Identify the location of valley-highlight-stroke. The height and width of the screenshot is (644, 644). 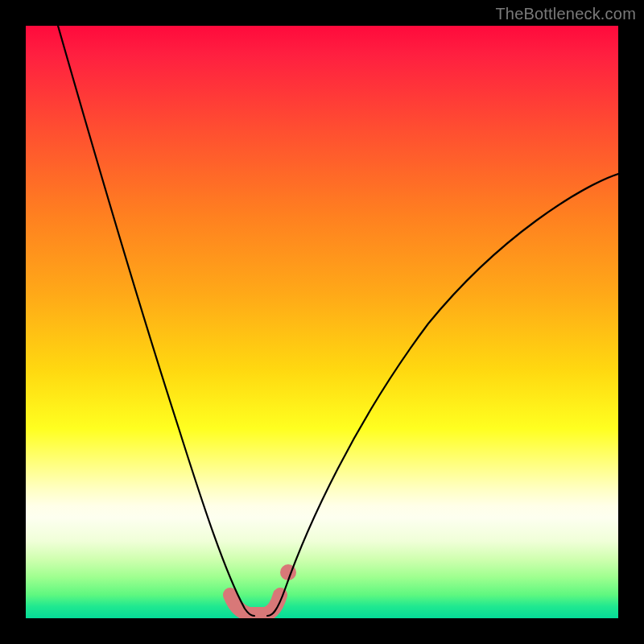
(255, 605).